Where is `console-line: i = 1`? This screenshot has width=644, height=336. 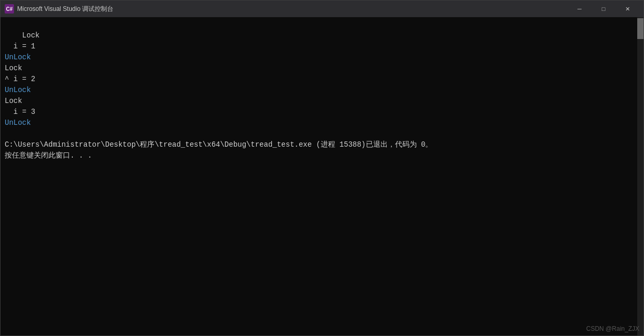 console-line: i = 1 is located at coordinates (20, 46).